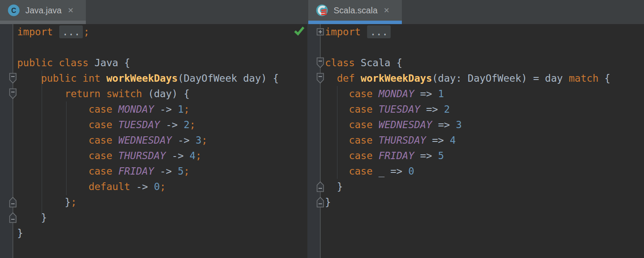  Describe the element at coordinates (408, 125) in the screenshot. I see `code-token: WEDNESDAY` at that location.